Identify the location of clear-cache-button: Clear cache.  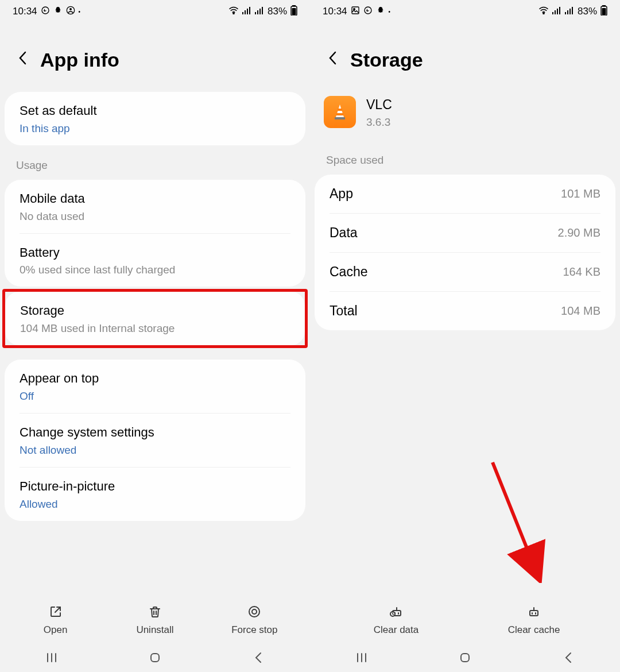
(534, 620).